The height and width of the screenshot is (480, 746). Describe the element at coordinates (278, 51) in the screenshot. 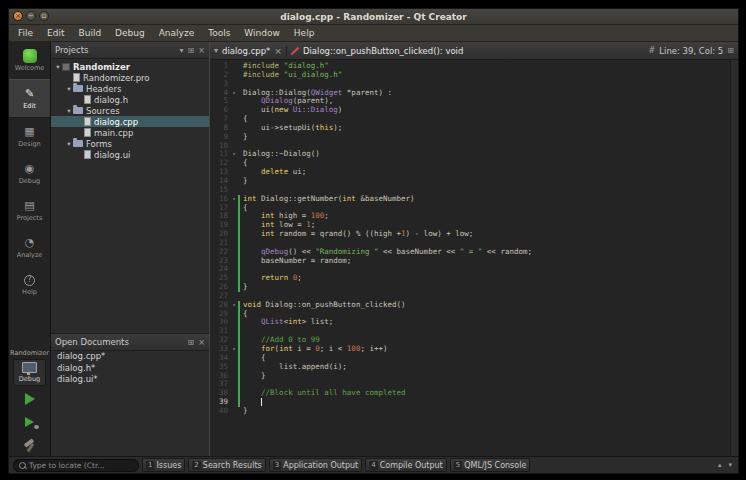

I see `close-document-icon: ×` at that location.